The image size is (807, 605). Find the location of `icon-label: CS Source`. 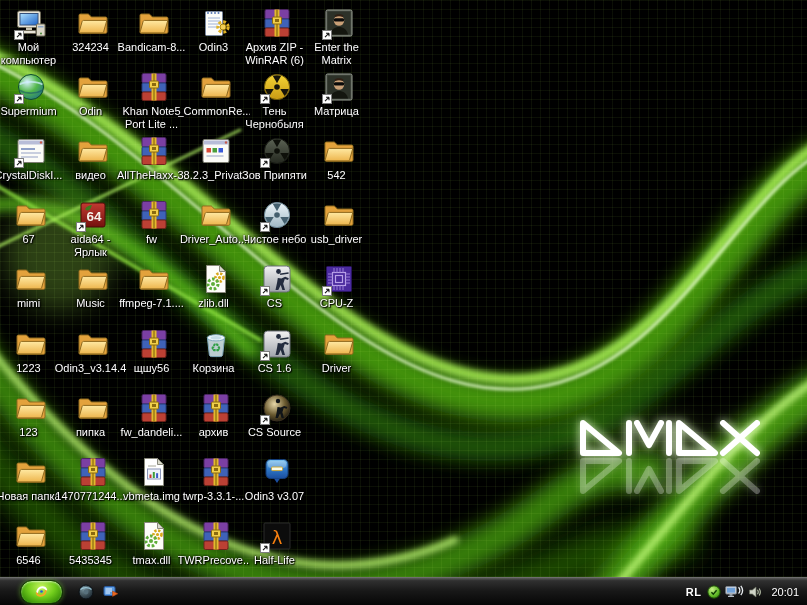

icon-label: CS Source is located at coordinates (275, 432).